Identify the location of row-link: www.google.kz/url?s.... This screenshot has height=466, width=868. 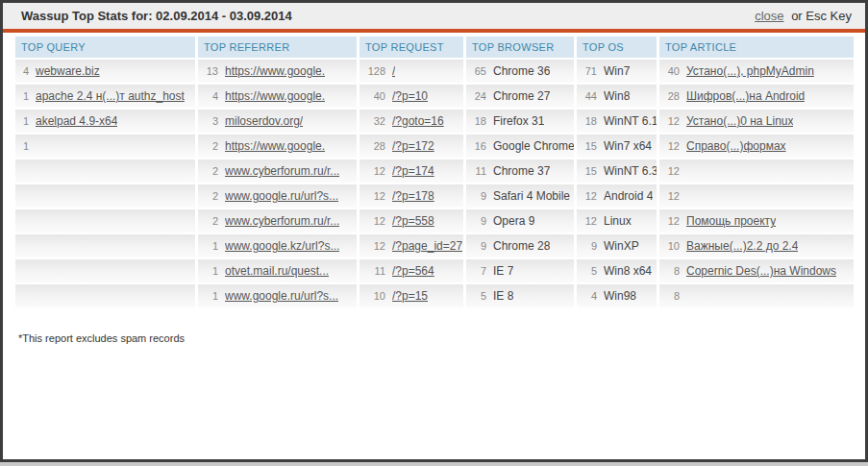
(283, 246).